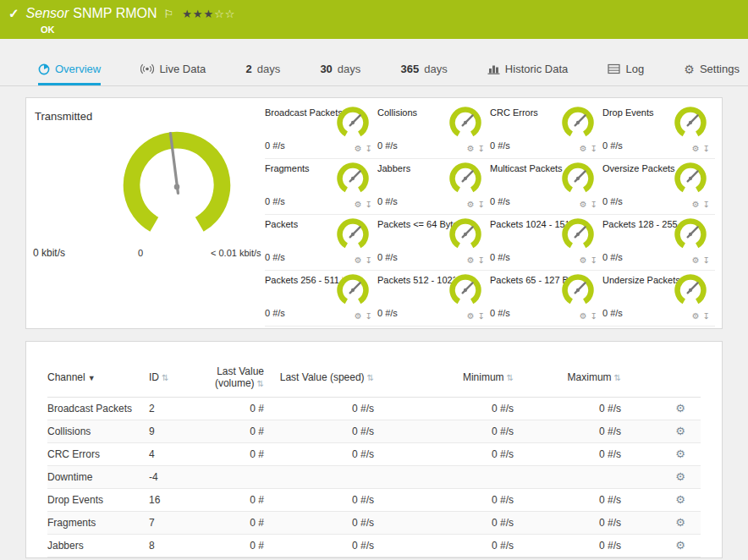 This screenshot has width=748, height=560. What do you see at coordinates (526, 168) in the screenshot?
I see `channel-gauge-title: Multicast Packets` at bounding box center [526, 168].